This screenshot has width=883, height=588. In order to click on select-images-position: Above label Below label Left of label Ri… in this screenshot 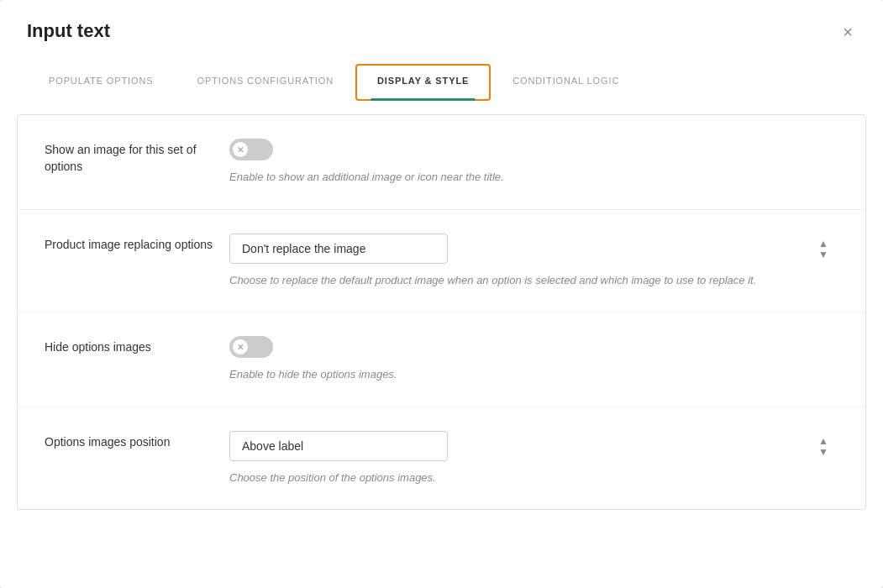, I will do `click(339, 446)`.